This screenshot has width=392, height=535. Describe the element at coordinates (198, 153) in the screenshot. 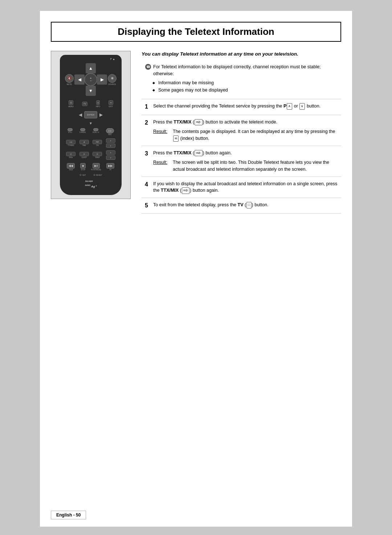

I see `ttx-mix-icon-2: ≡⊘` at that location.